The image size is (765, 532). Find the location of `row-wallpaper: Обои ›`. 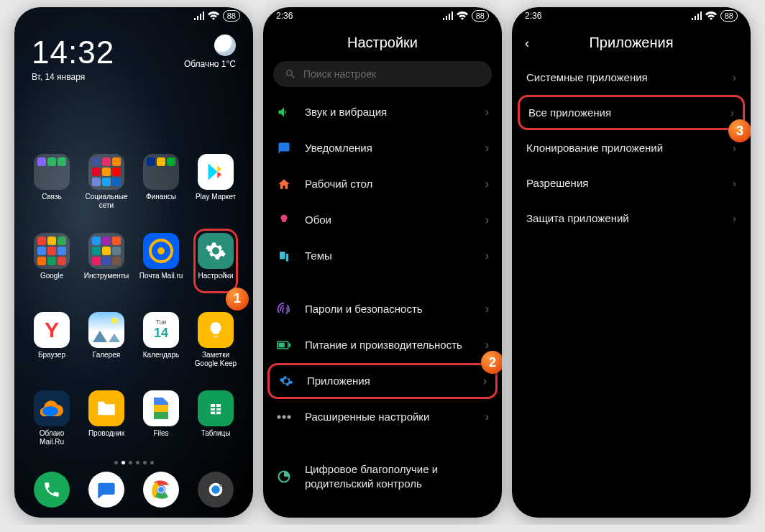

row-wallpaper: Обои › is located at coordinates (382, 220).